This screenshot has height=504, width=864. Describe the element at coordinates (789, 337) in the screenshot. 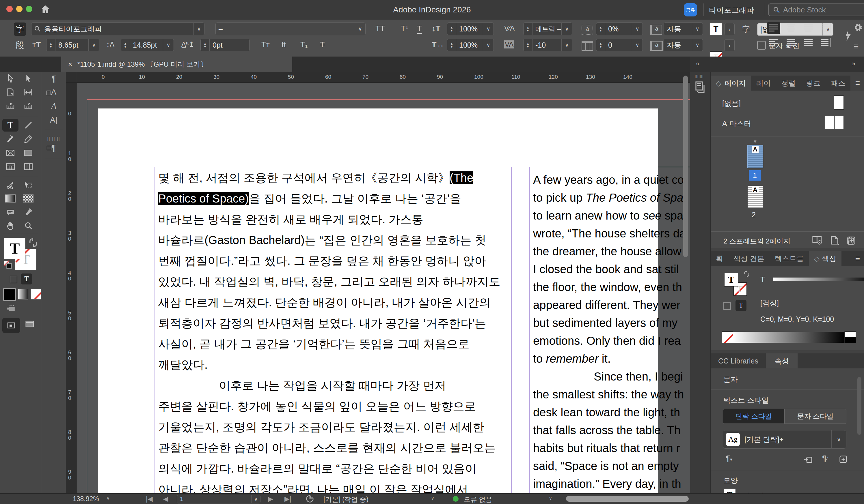

I see `color-ramp` at that location.